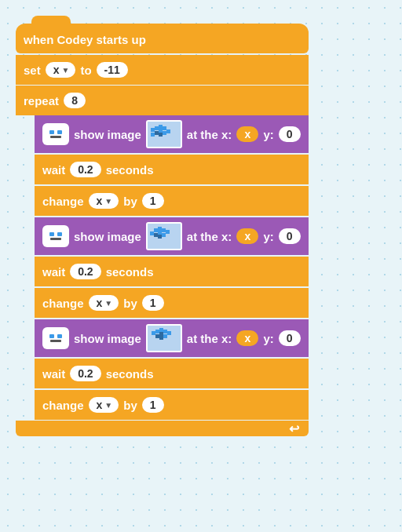 This screenshot has width=402, height=532. I want to click on show-image-label-2: show image, so click(108, 237).